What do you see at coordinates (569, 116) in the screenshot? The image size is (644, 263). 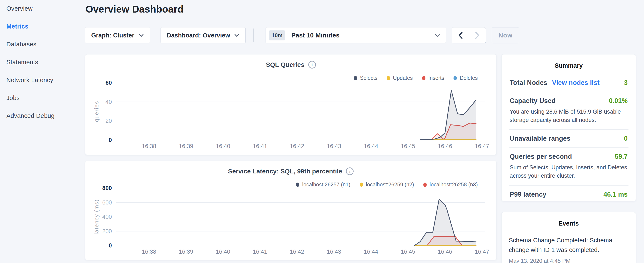 I see `summary-row-subtext: You are using 28.6 MiB of 515.9 GiB usab…` at bounding box center [569, 116].